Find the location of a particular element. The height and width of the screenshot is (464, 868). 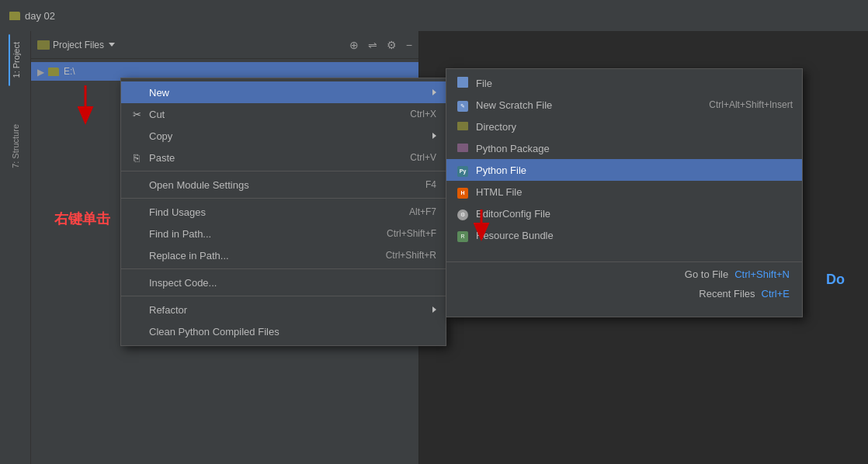

submenu-item-python-file: Py Python File is located at coordinates (624, 170).